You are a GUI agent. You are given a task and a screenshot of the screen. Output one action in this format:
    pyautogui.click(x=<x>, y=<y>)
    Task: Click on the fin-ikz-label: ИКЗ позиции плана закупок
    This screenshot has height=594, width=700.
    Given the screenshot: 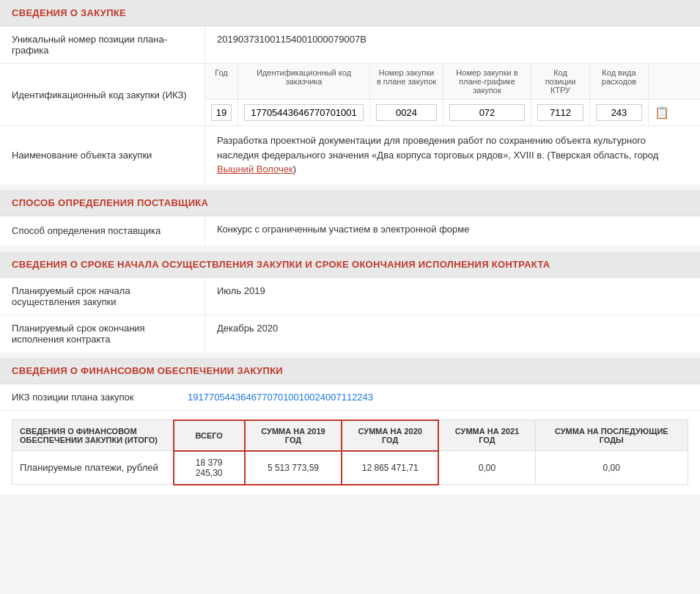 What is the action you would take?
    pyautogui.click(x=100, y=397)
    